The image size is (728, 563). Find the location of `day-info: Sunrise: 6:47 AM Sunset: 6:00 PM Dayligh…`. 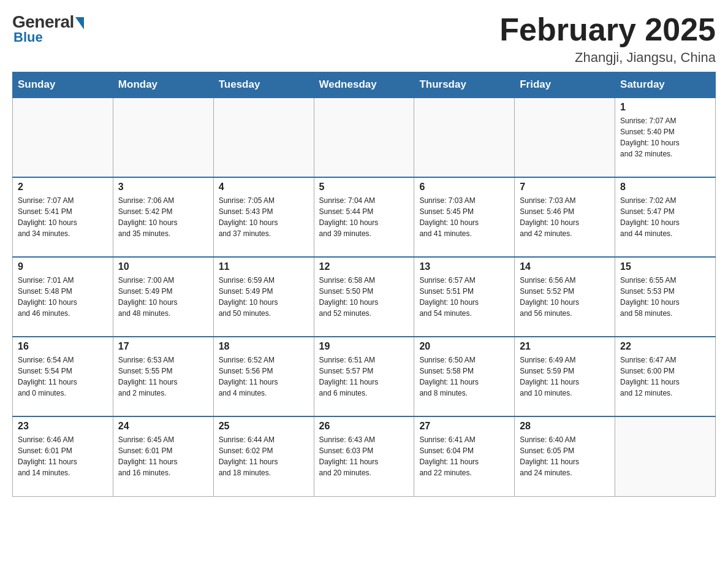

day-info: Sunrise: 6:47 AM Sunset: 6:00 PM Dayligh… is located at coordinates (665, 377).